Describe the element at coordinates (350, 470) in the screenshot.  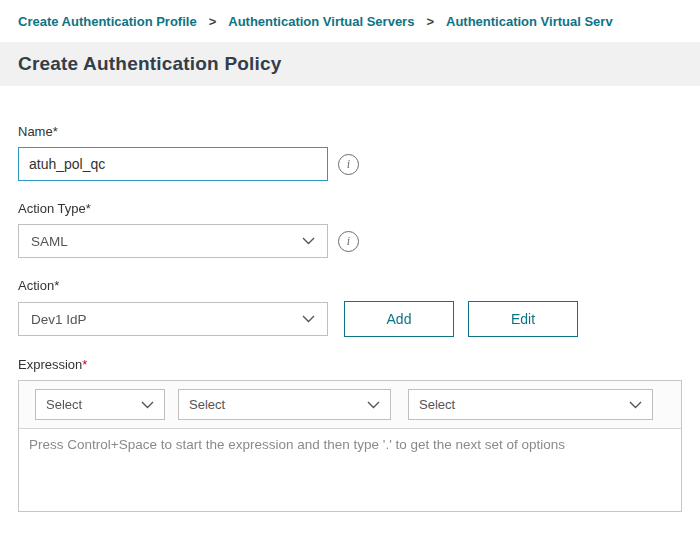
I see `expression-input` at that location.